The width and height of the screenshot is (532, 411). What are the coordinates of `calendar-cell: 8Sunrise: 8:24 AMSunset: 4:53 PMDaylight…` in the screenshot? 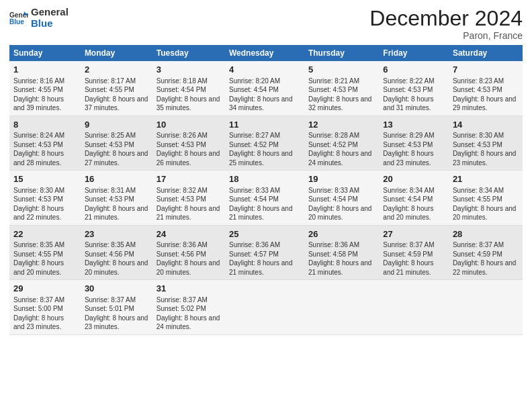 It's located at (45, 143).